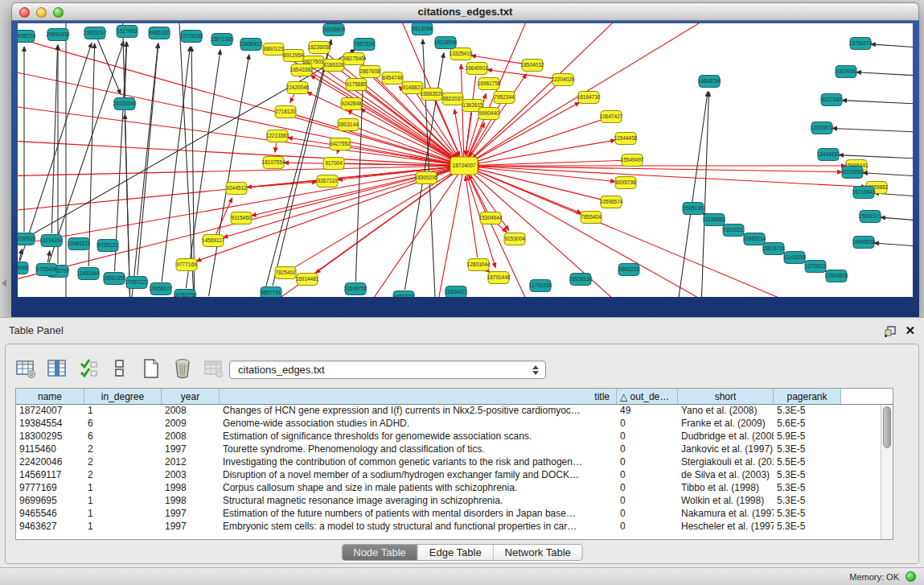 The image size is (924, 585). Describe the element at coordinates (725, 396) in the screenshot. I see `column-header-short: short` at that location.